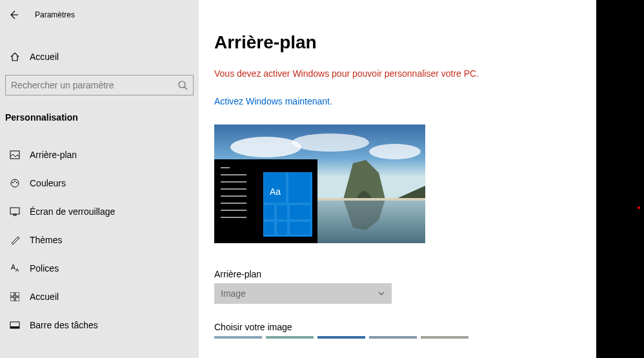 The image size is (644, 358). What do you see at coordinates (44, 297) in the screenshot?
I see `nav-label: Accueil` at bounding box center [44, 297].